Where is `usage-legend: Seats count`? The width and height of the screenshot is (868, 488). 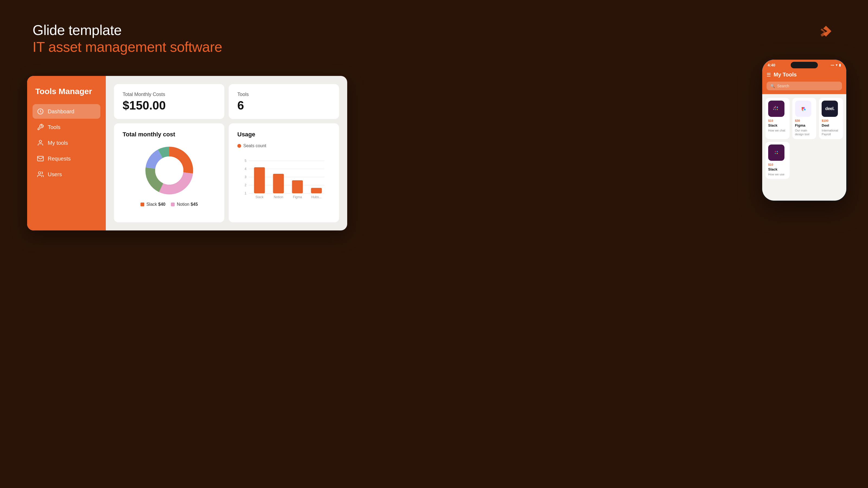 usage-legend: Seats count is located at coordinates (284, 146).